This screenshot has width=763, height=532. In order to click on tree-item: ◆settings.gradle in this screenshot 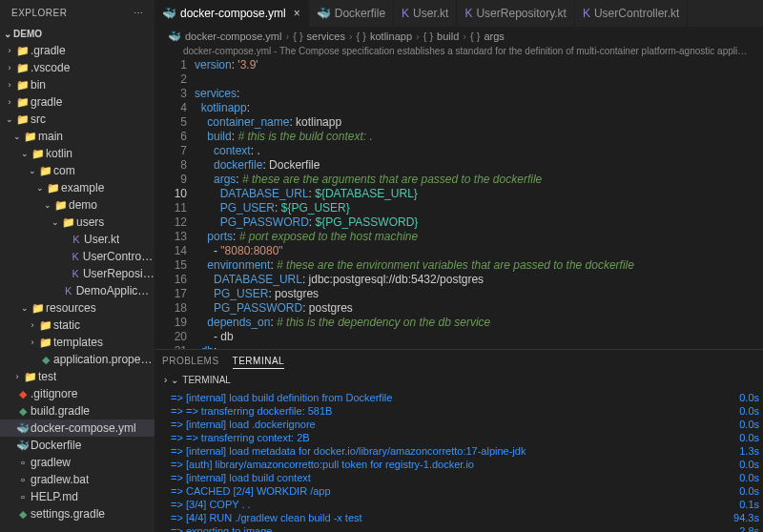, I will do `click(77, 514)`.